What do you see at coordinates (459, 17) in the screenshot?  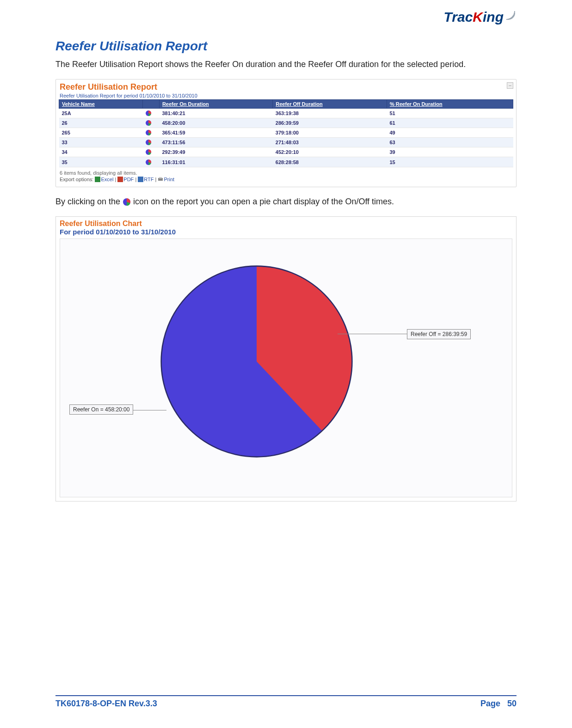 I see `logo-text-1: Trac` at bounding box center [459, 17].